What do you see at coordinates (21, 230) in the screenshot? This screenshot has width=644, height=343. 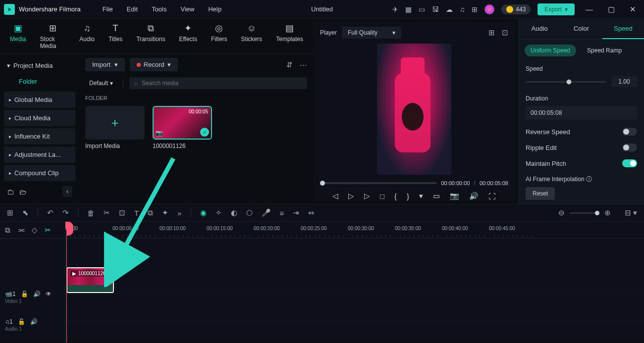 I see `magnet-icon: ⫘` at bounding box center [21, 230].